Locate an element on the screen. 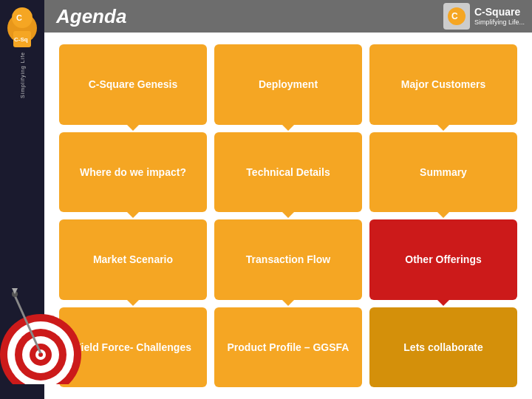 Image resolution: width=532 pixels, height=399 pixels. card-transaction-flow: Transaction Flow is located at coordinates (288, 260).